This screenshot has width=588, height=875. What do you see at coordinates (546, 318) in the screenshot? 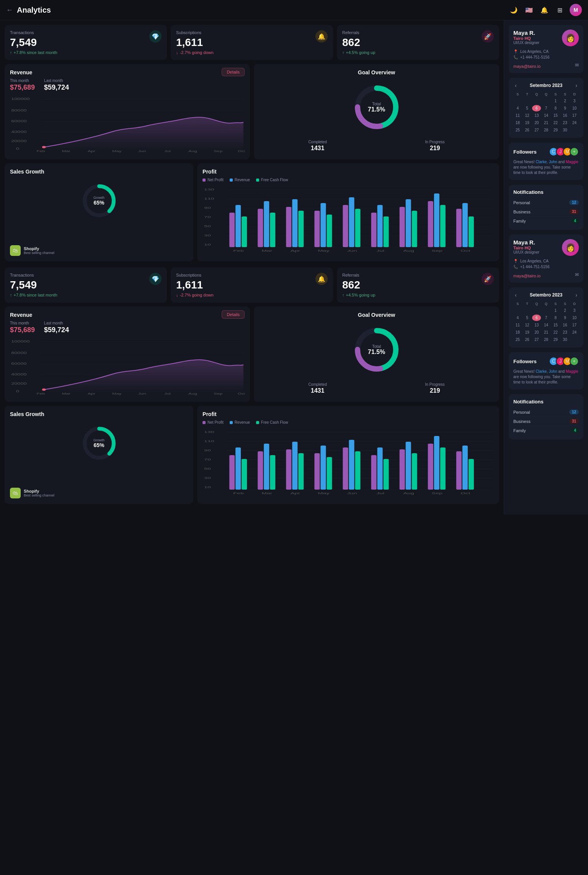
I see `cal-day-7-2: 7` at bounding box center [546, 318].